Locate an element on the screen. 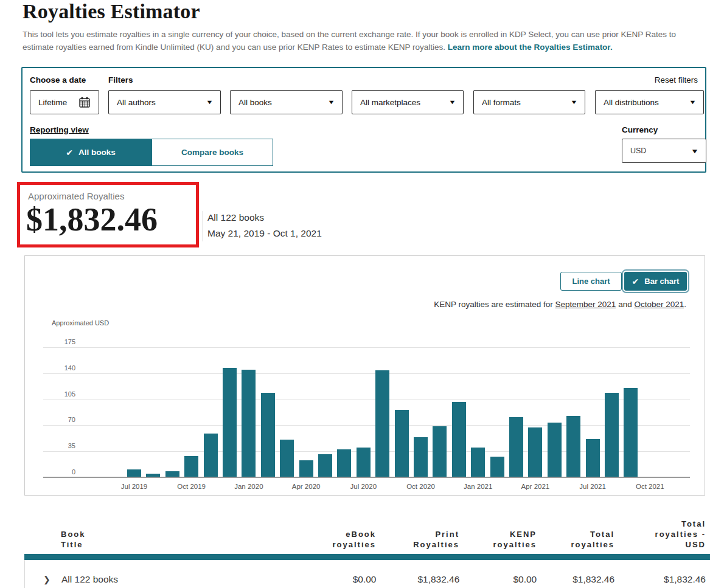 Image resolution: width=710 pixels, height=588 pixels. bar-sep-2021 is located at coordinates (630, 432).